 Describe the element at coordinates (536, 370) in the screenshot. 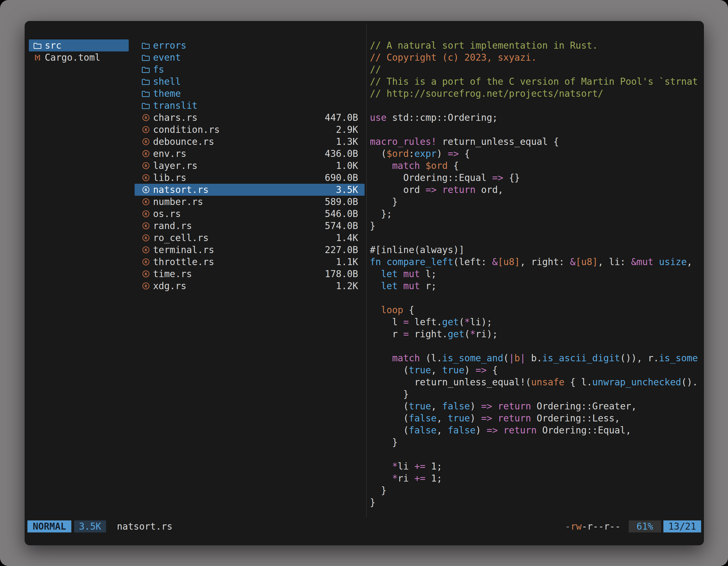

I see `code-line: (true, true) => {` at that location.